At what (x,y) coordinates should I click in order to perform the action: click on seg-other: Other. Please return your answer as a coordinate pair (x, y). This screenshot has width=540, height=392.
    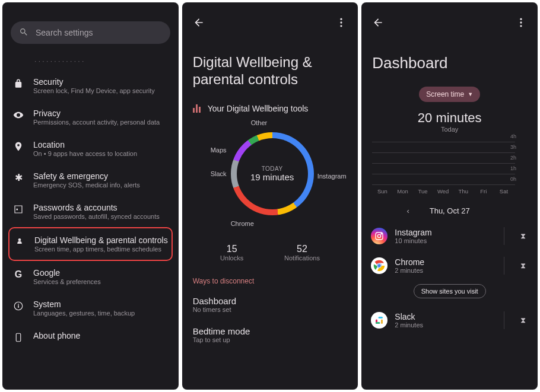
    Looking at the image, I should click on (259, 123).